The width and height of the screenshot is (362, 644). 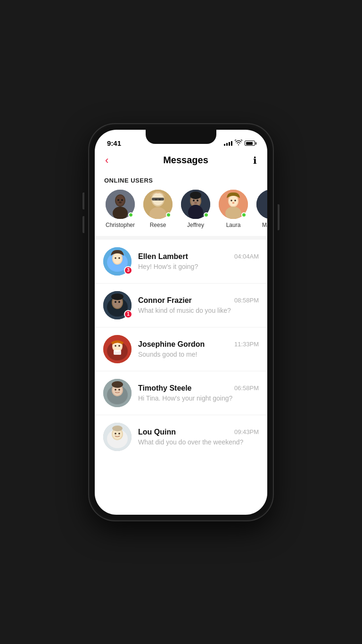 What do you see at coordinates (196, 209) in the screenshot?
I see `online-user-jeffrey: Jeffrey` at bounding box center [196, 209].